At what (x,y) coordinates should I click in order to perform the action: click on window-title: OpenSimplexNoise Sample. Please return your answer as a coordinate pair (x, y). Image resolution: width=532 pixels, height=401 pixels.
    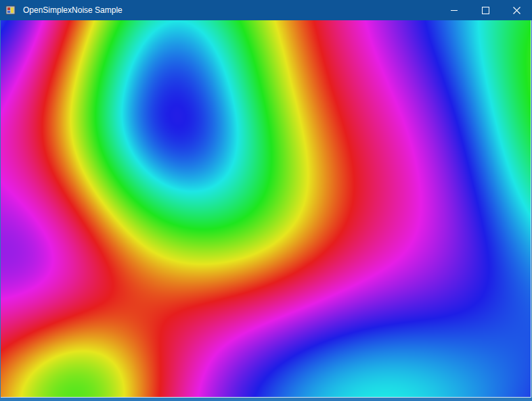
    Looking at the image, I should click on (231, 10).